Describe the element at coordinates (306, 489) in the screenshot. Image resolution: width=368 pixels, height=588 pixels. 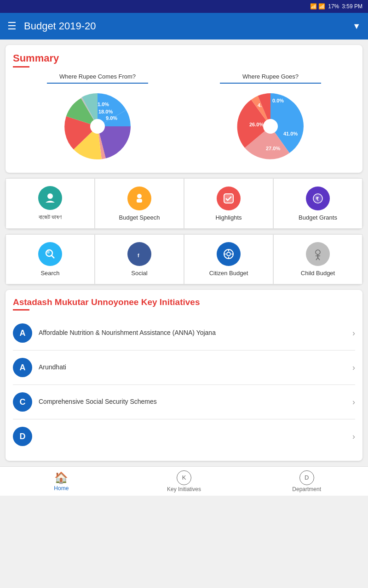
I see `nav-department-label: Department` at that location.